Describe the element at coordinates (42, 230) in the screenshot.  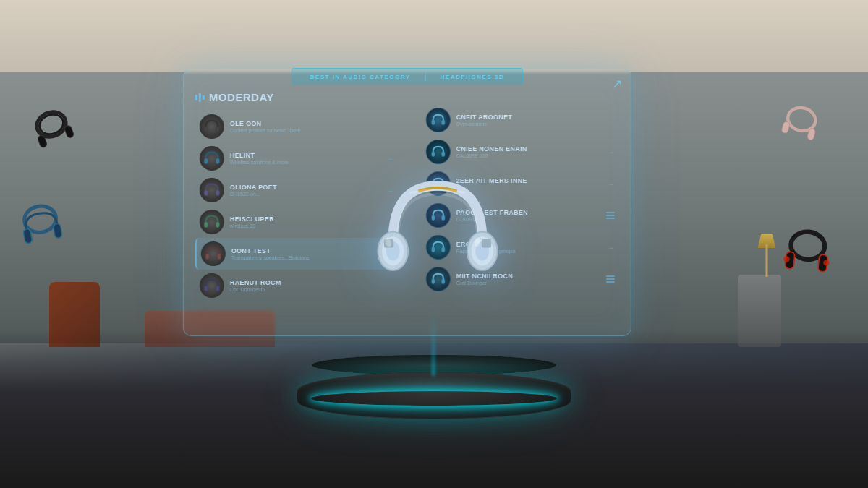
I see `floating-headphone-left-mid` at that location.